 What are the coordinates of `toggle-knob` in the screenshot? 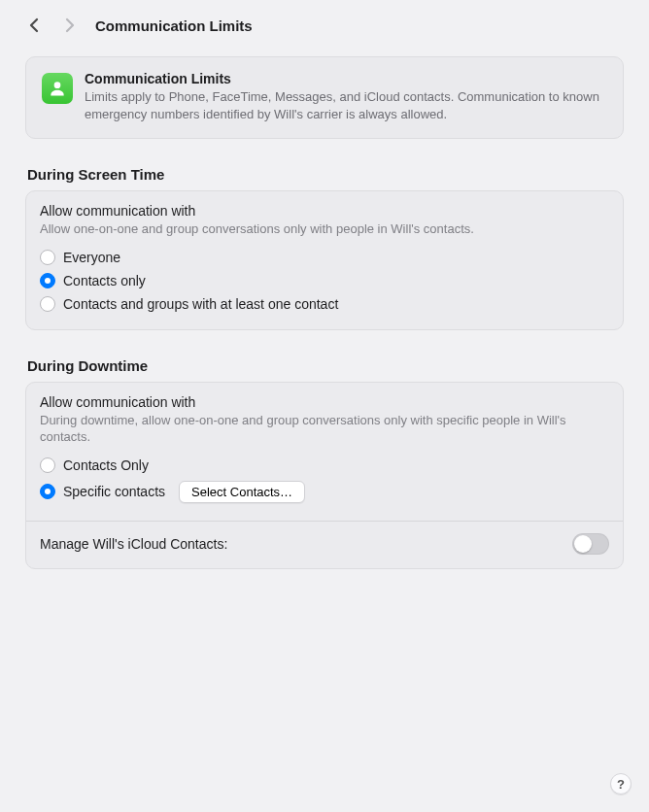 It's located at (583, 544).